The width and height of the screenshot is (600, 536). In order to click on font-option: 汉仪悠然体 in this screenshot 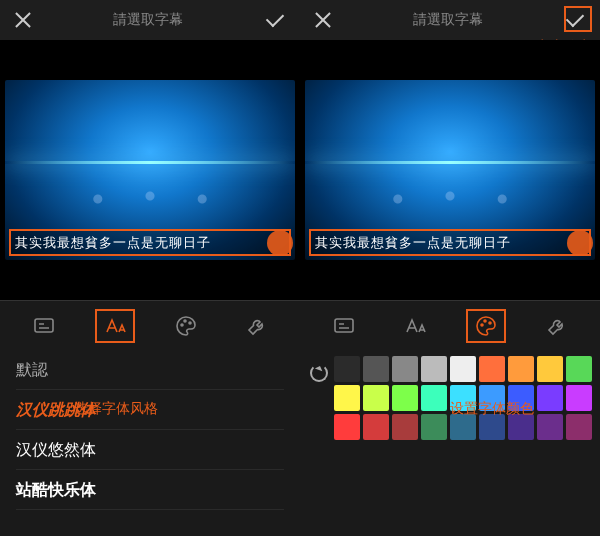, I will do `click(150, 450)`.